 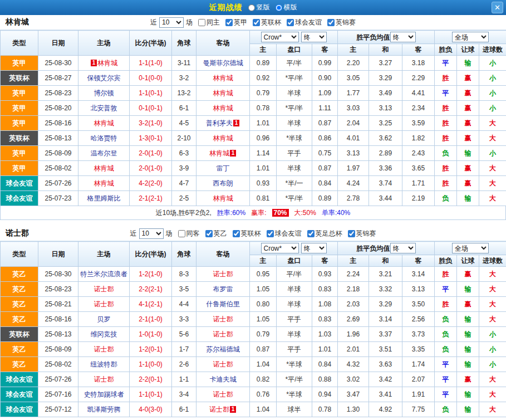 What do you see at coordinates (223, 183) in the screenshot?
I see `team-link: 西布朗` at bounding box center [223, 183].